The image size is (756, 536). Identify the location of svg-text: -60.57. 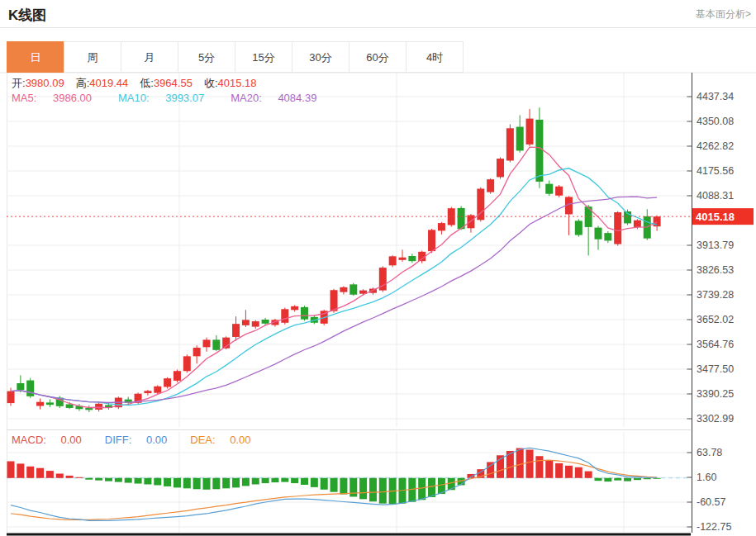
(711, 502).